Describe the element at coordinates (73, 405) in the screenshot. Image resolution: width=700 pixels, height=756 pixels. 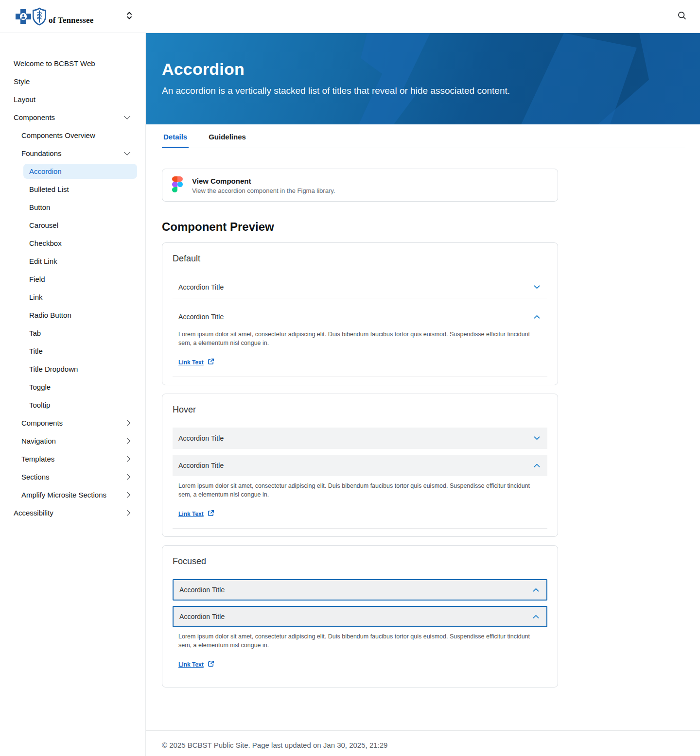
I see `sidebar-item-tooltip: Tooltip` at that location.